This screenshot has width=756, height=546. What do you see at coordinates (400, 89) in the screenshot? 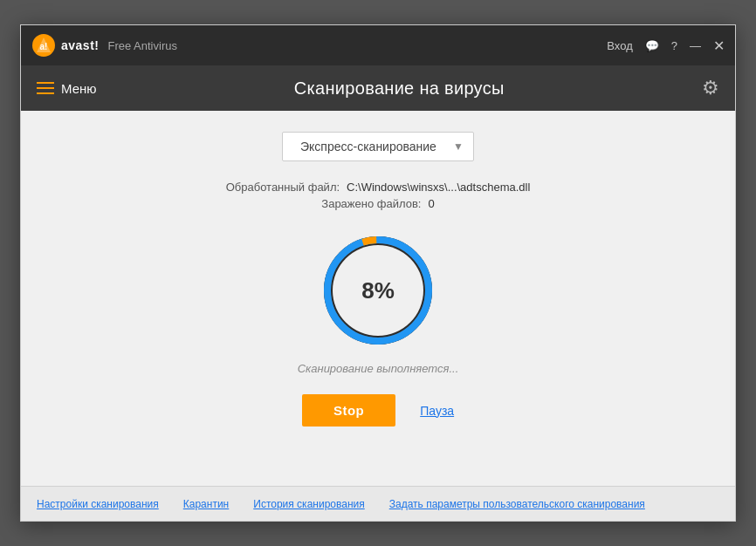
I see `page-title: Сканирование на вирусы` at bounding box center [400, 89].